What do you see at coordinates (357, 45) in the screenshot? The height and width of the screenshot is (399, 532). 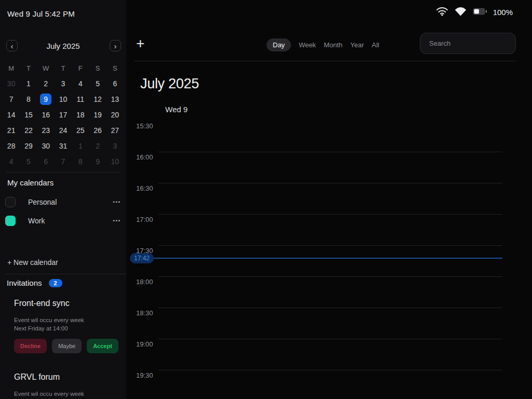 I see `tab-year: Year` at bounding box center [357, 45].